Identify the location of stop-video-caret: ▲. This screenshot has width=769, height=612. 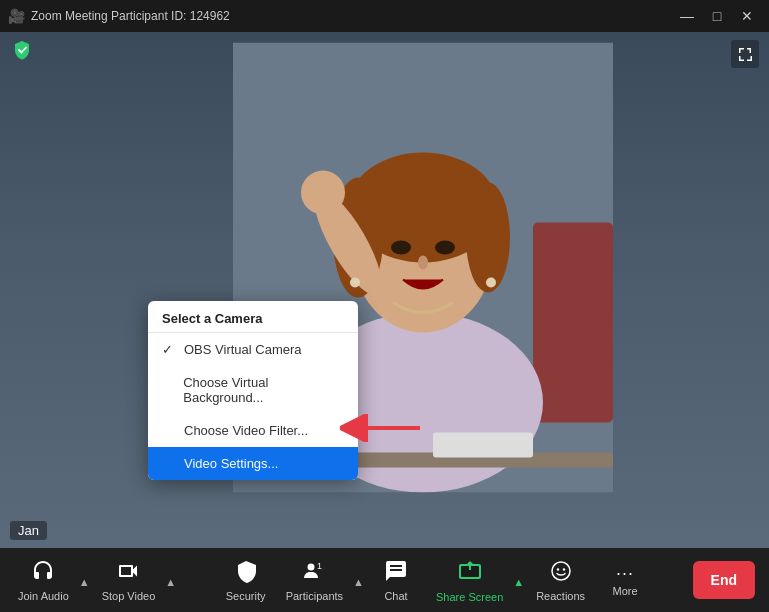
(172, 580).